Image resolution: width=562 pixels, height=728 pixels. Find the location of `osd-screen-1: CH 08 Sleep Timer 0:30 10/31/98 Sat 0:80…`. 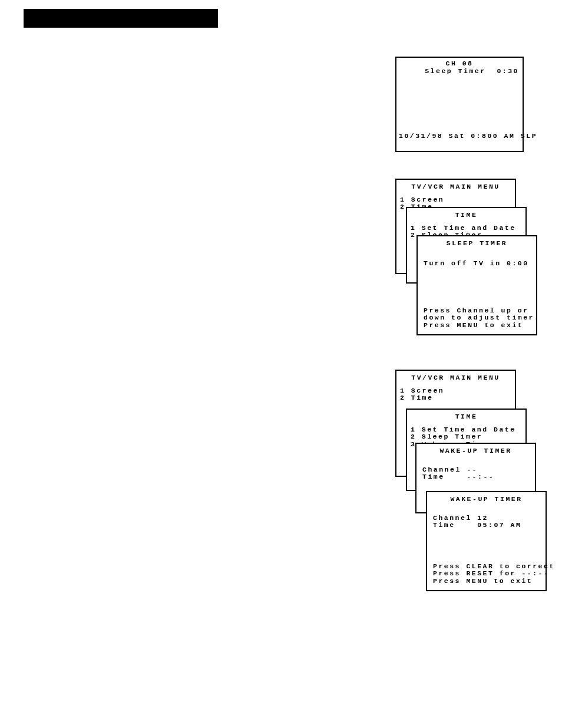

osd-screen-1: CH 08 Sleep Timer 0:30 10/31/98 Sat 0:80… is located at coordinates (459, 104).